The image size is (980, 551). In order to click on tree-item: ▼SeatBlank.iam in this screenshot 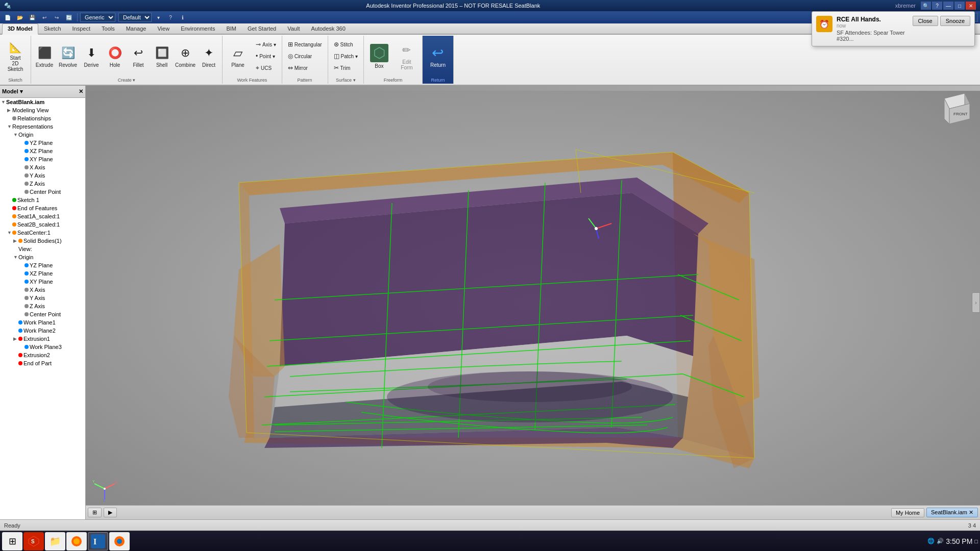, I will do `click(43, 102)`.